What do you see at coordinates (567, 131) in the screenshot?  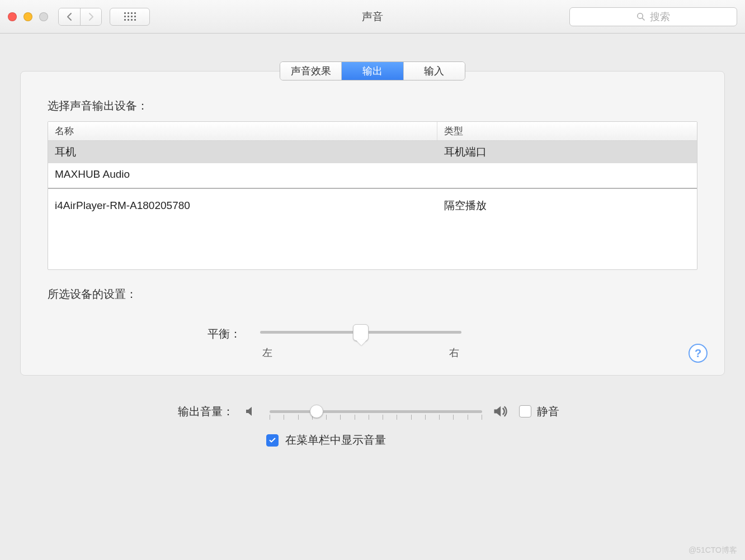 I see `column-type-header: 类型` at bounding box center [567, 131].